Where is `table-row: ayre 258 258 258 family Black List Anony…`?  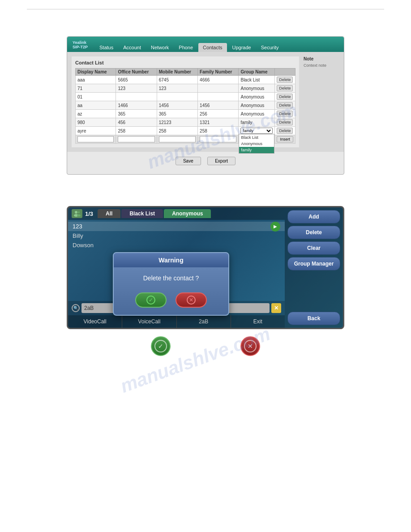
table-row: ayre 258 258 258 family Black List Anony… is located at coordinates (185, 131).